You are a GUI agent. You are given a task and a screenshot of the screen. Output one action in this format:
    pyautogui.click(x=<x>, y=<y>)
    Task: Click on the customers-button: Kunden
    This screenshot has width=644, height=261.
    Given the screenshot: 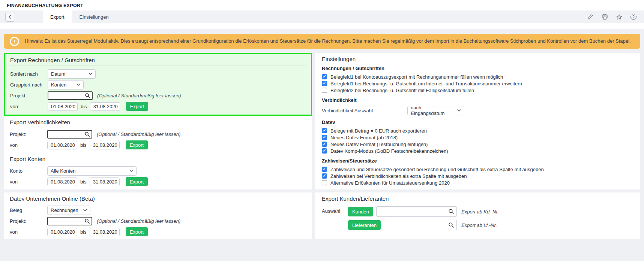 What is the action you would take?
    pyautogui.click(x=361, y=212)
    